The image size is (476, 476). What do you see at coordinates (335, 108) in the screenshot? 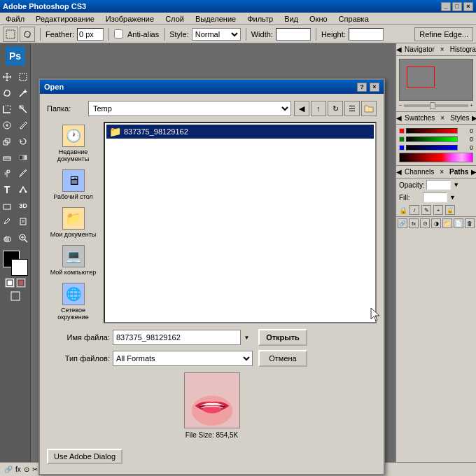
I see `folder-toolbar: ◀ ↑ ↻ ☰` at bounding box center [335, 108].